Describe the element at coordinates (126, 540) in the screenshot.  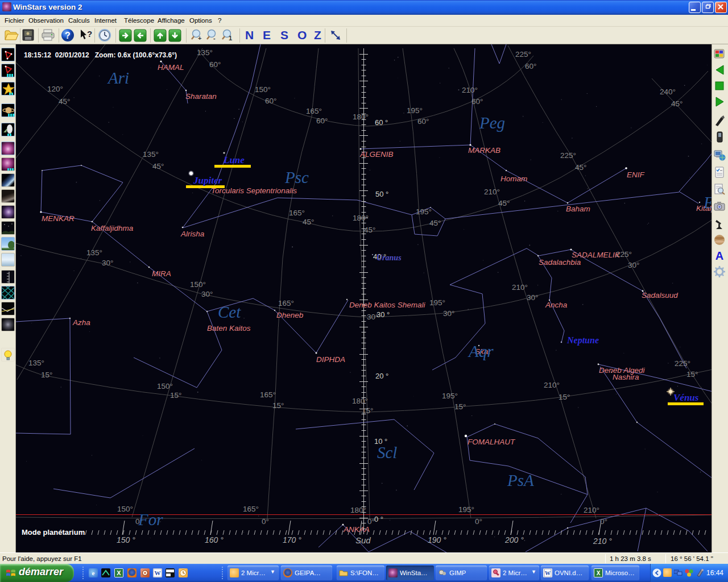
I see `svg-text: 150 °` at that location.